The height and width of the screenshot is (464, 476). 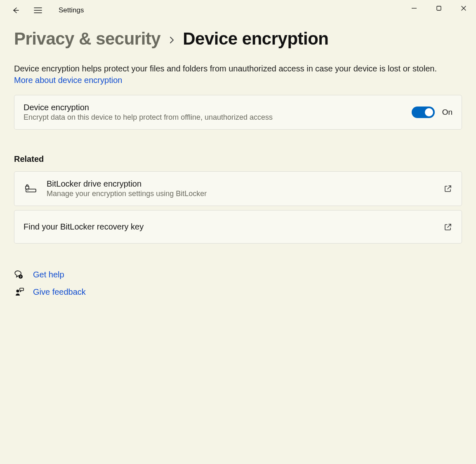 I want to click on find-recovery-key-item: Find your BitLocker recovery key, so click(x=238, y=227).